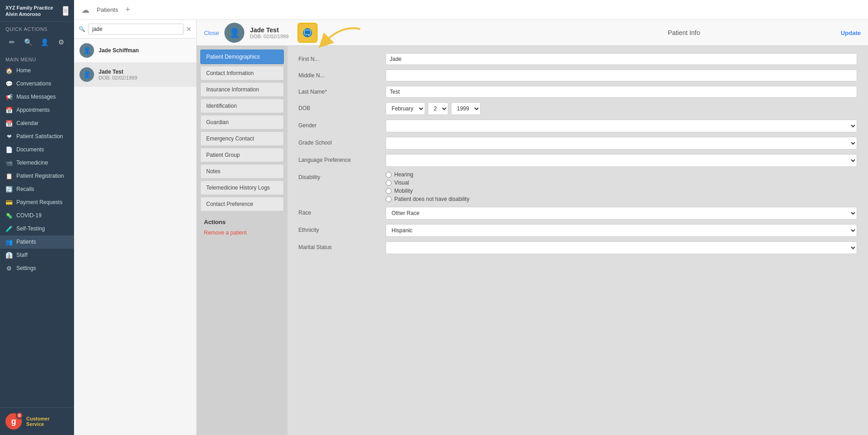  What do you see at coordinates (9, 203) in the screenshot?
I see `payment-icon: 💳` at bounding box center [9, 203].